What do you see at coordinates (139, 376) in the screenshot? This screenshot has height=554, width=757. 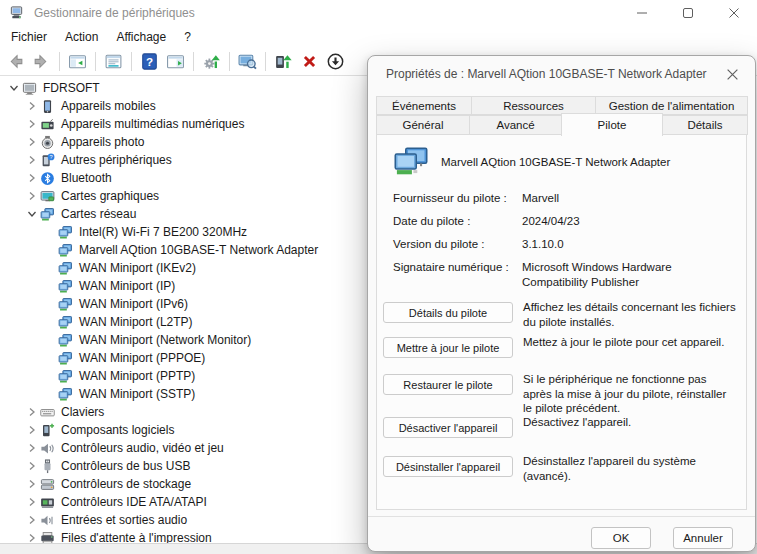 I see `tree-item-label: WAN Miniport (PPTP)` at bounding box center [139, 376].